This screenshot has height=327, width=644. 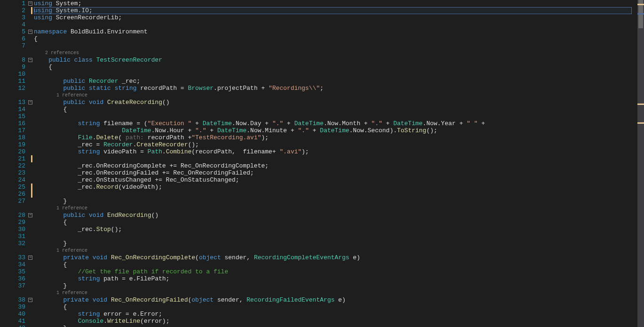 What do you see at coordinates (13, 32) in the screenshot?
I see `line-number: 5` at bounding box center [13, 32].